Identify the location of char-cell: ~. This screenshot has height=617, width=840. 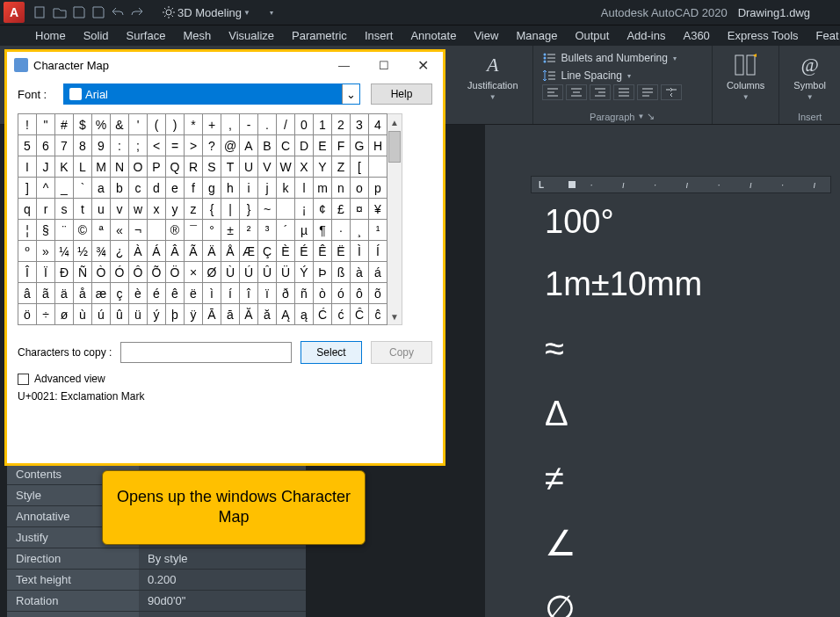
(267, 209).